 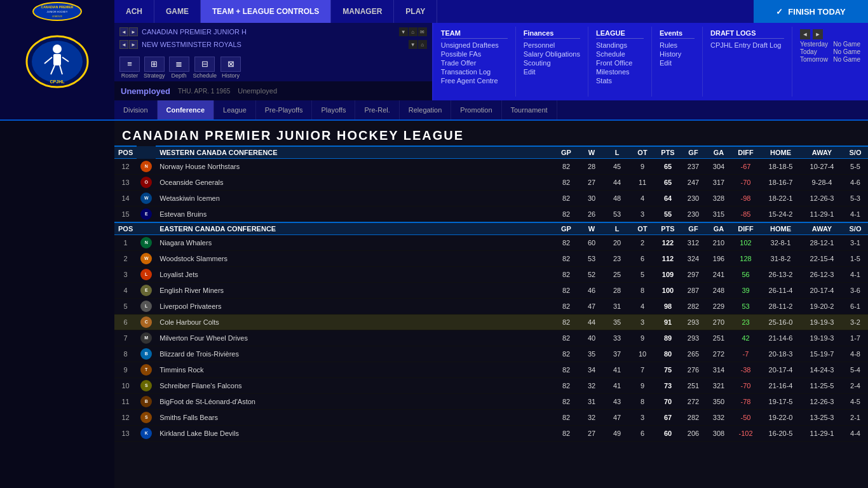 What do you see at coordinates (491, 243) in the screenshot?
I see `table-row: 1 N Niagara Whalers 82 60 20 2 122 312 2…` at bounding box center [491, 243].